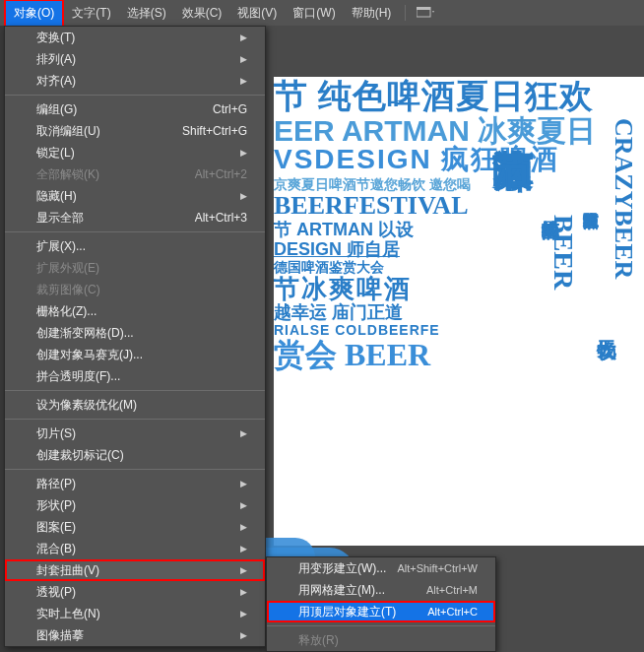 This screenshot has width=644, height=652. What do you see at coordinates (459, 184) in the screenshot?
I see `art-line: 京爽夏日啤酒节邀您畅饮 邀您喝` at bounding box center [459, 184].